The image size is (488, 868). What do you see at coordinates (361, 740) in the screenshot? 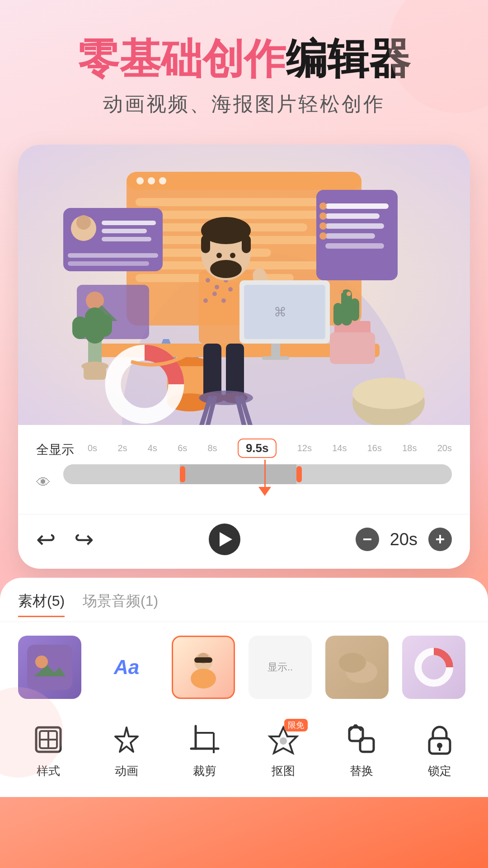
I see `replace-icon` at bounding box center [361, 740].